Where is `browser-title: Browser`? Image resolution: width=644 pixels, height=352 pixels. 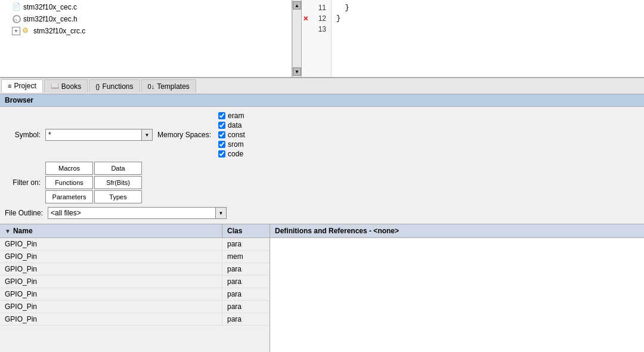 browser-title: Browser is located at coordinates (19, 100).